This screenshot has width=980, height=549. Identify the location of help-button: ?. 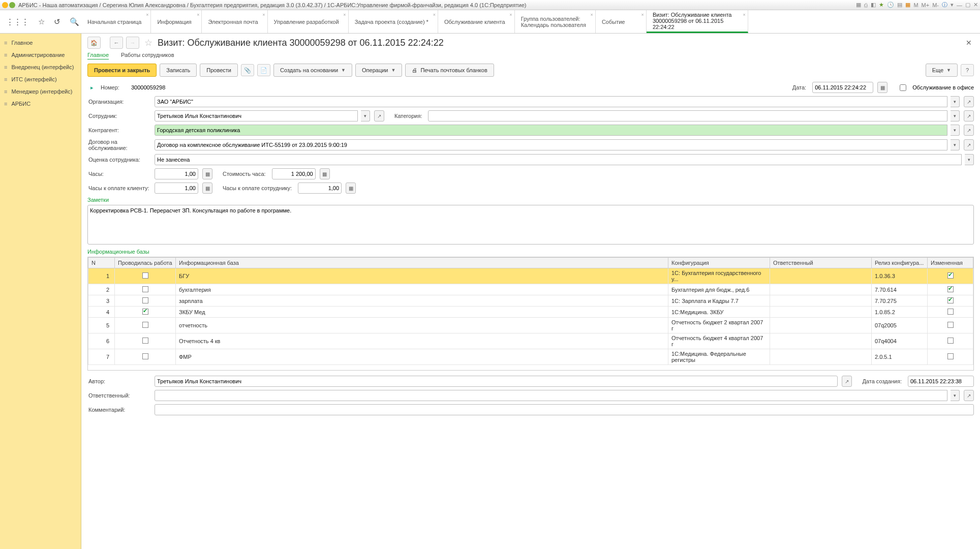
(967, 70).